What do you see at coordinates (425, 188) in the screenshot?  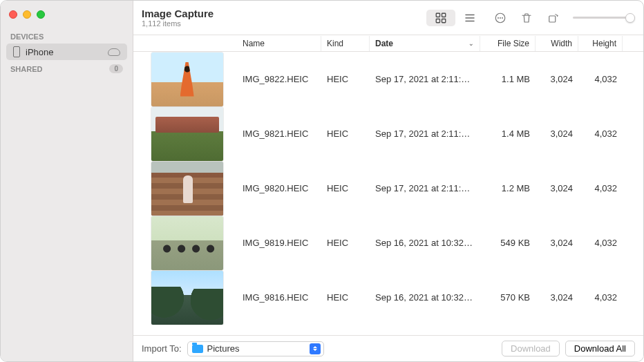 I see `cell-date: Sep 17, 2021 at 2:11:21…` at bounding box center [425, 188].